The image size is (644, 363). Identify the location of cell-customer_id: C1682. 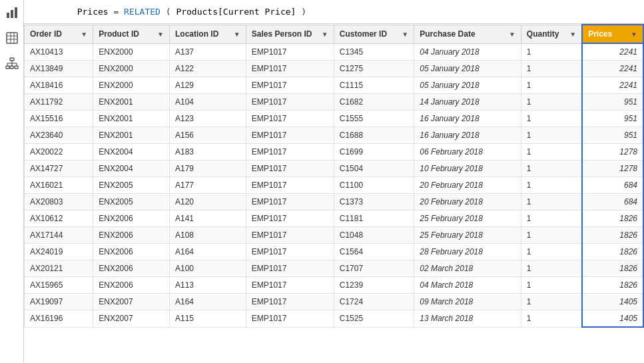
(374, 103).